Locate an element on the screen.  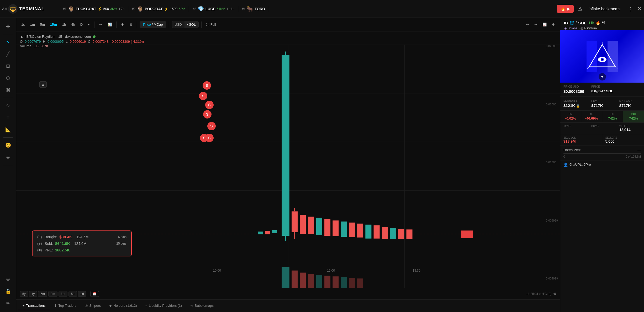
trending-item-1: #1 🐐 FUCKGOAT ⚡ 500 3K% ⬆7h is located at coordinates (94, 9).